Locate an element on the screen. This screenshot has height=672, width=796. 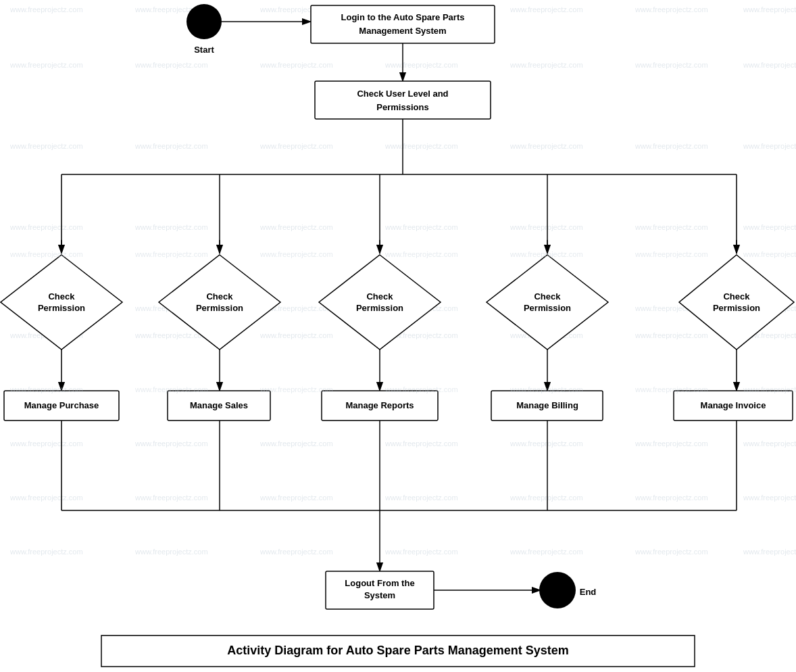
diamond5-text1: Check is located at coordinates (737, 296).